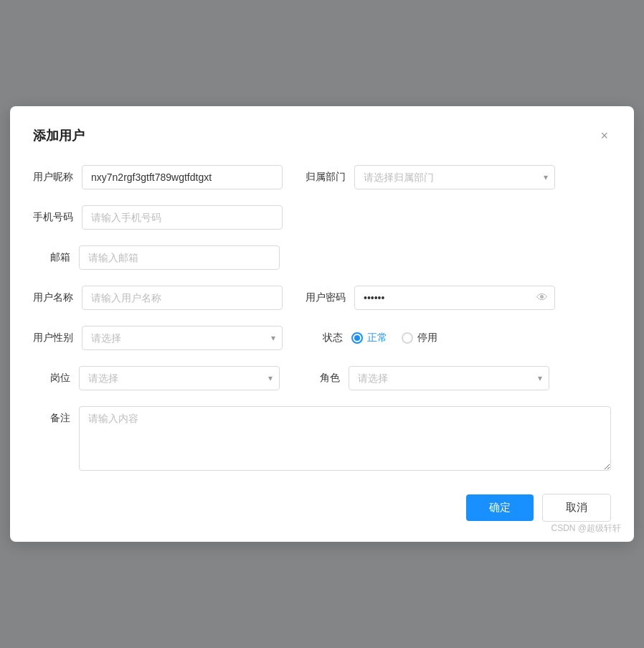 The height and width of the screenshot is (648, 644). Describe the element at coordinates (586, 528) in the screenshot. I see `watermark: CSDN @超级轩轩` at that location.